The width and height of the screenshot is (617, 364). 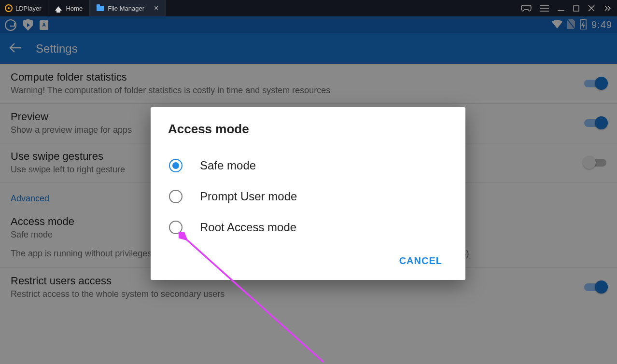 I want to click on tab-file-manager: File Manager ×, so click(x=127, y=8).